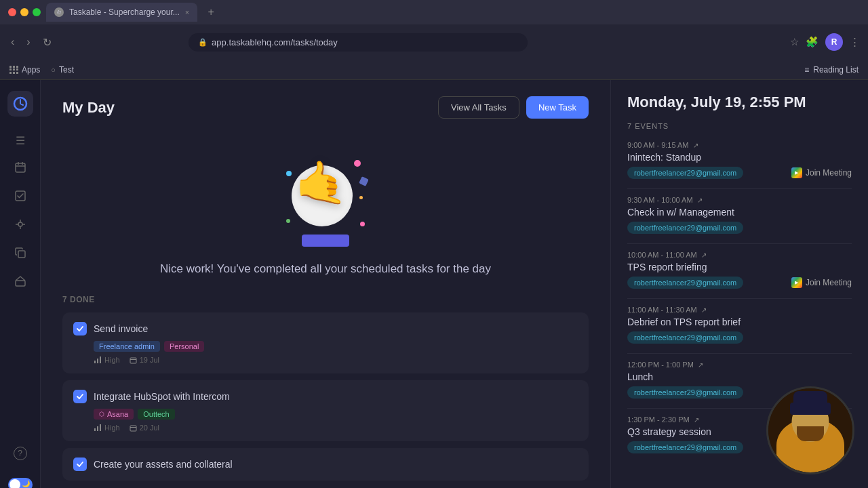 The height and width of the screenshot is (488, 868). Describe the element at coordinates (20, 464) in the screenshot. I see `sidebar-bottom: ? 🌙` at that location.